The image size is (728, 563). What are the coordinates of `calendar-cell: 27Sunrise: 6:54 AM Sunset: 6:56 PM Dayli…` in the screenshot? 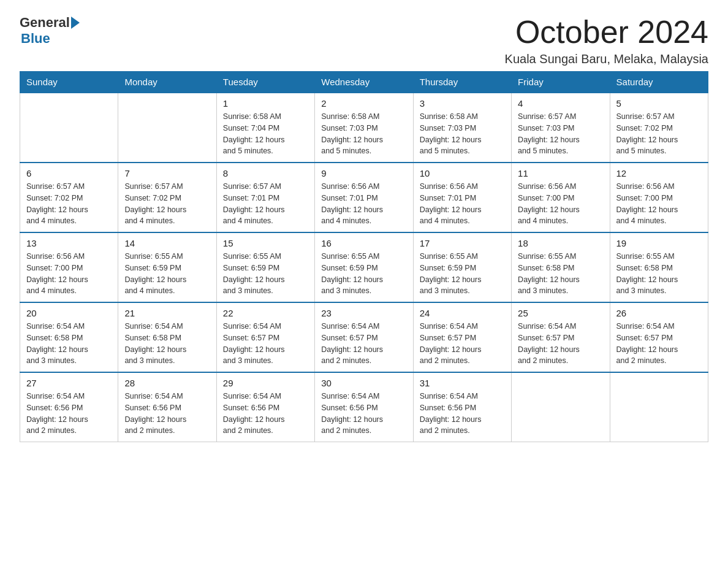 It's located at (69, 407).